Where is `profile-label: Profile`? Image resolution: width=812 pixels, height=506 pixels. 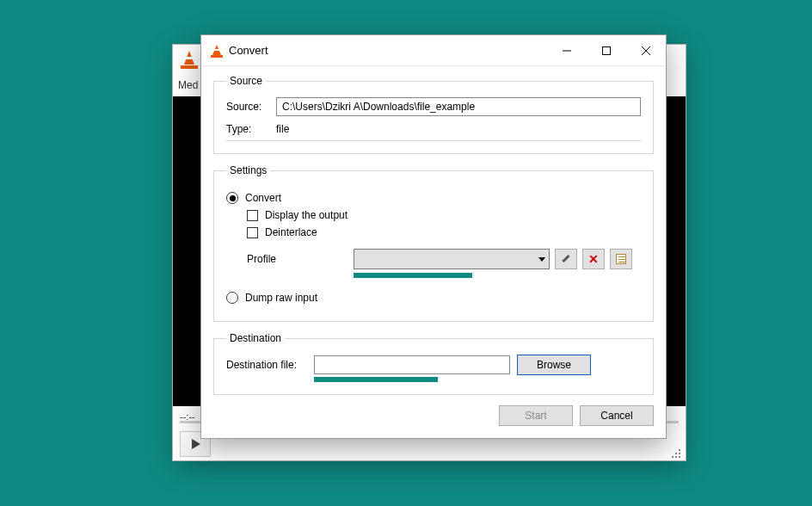
profile-label: Profile is located at coordinates (298, 259).